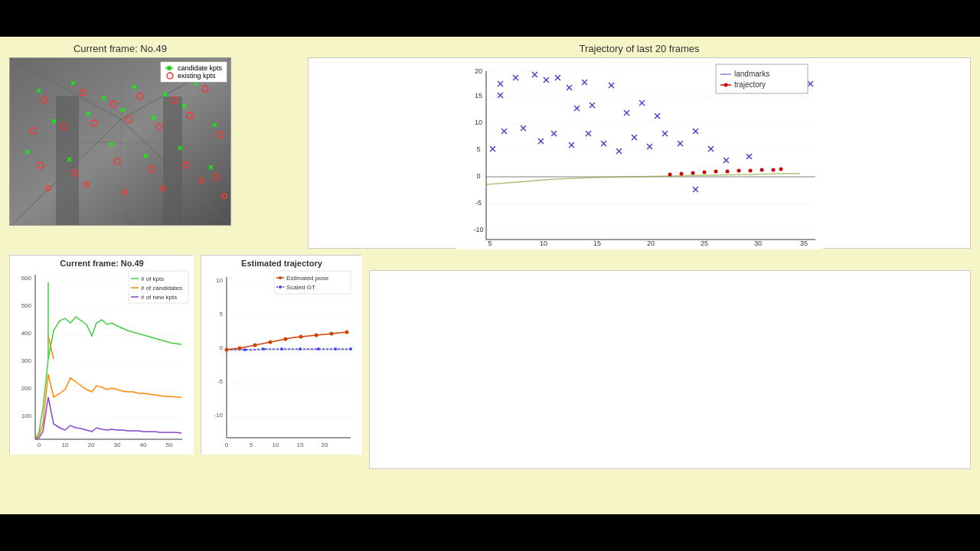 This screenshot has width=980, height=551. I want to click on svg-text: Current frame: No.49, so click(101, 263).